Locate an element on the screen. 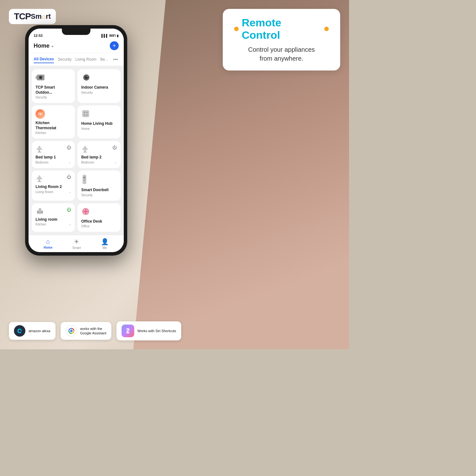  google-label: works with theGoogle Assistant is located at coordinates (93, 331).